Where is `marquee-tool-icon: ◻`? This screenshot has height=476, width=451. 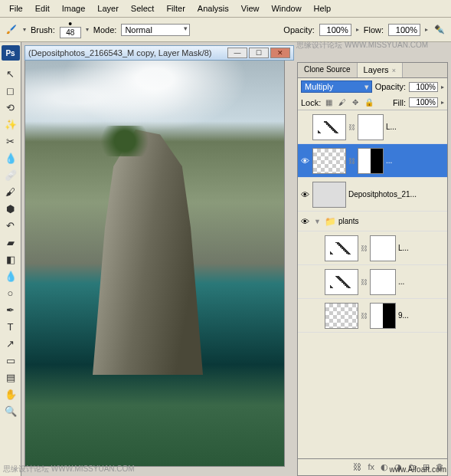 marquee-tool-icon: ◻ is located at coordinates (11, 90).